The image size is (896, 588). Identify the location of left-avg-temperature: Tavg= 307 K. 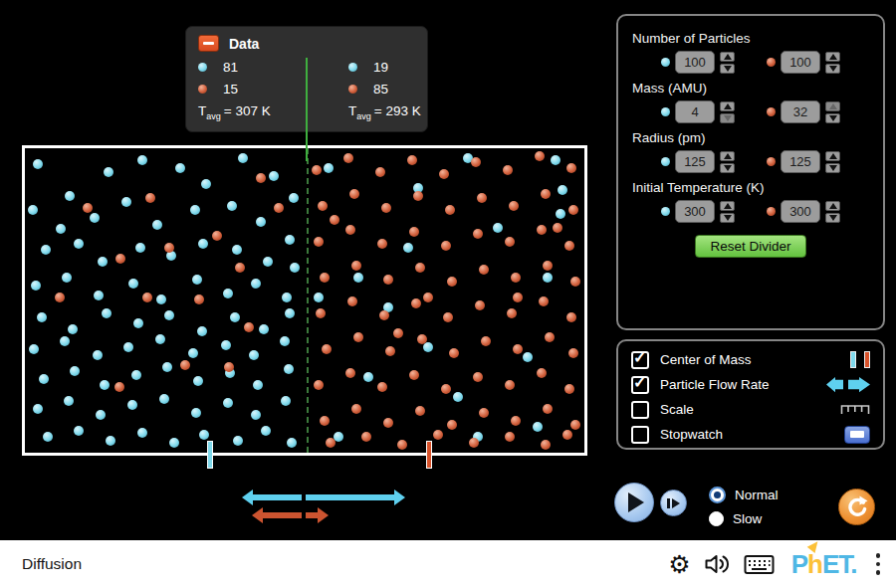
(253, 112).